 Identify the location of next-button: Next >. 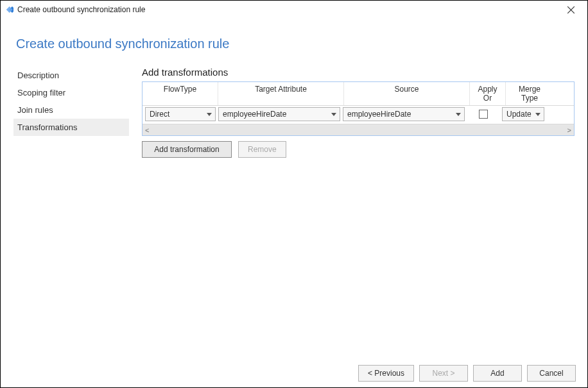
(444, 373).